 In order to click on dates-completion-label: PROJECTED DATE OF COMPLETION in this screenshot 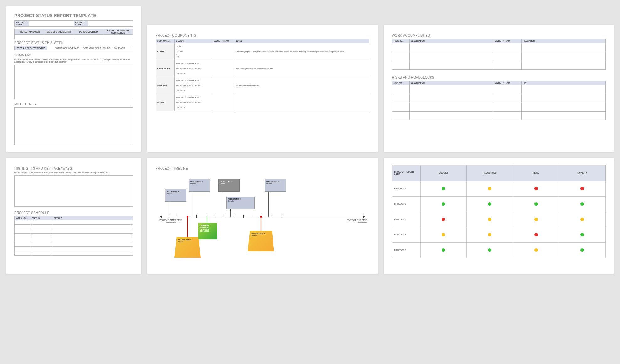, I will do `click(118, 32)`.